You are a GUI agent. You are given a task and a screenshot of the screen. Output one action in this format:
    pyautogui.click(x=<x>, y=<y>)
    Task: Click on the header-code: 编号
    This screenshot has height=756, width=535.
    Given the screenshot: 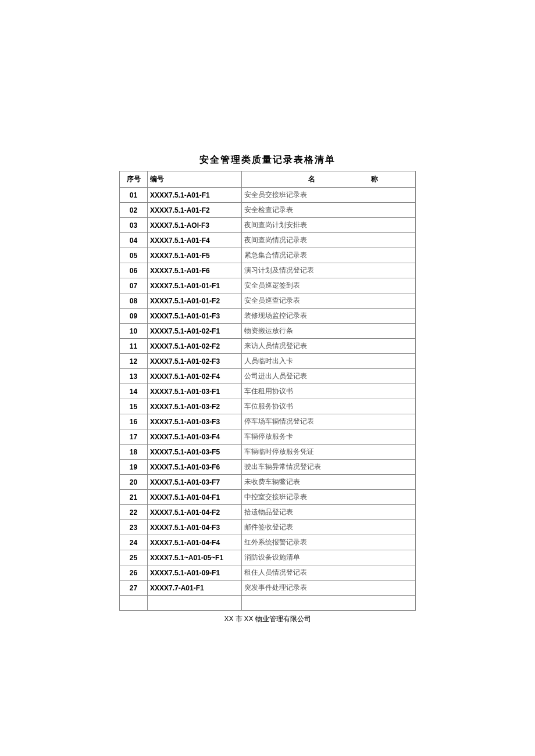 What is the action you would take?
    pyautogui.click(x=195, y=180)
    